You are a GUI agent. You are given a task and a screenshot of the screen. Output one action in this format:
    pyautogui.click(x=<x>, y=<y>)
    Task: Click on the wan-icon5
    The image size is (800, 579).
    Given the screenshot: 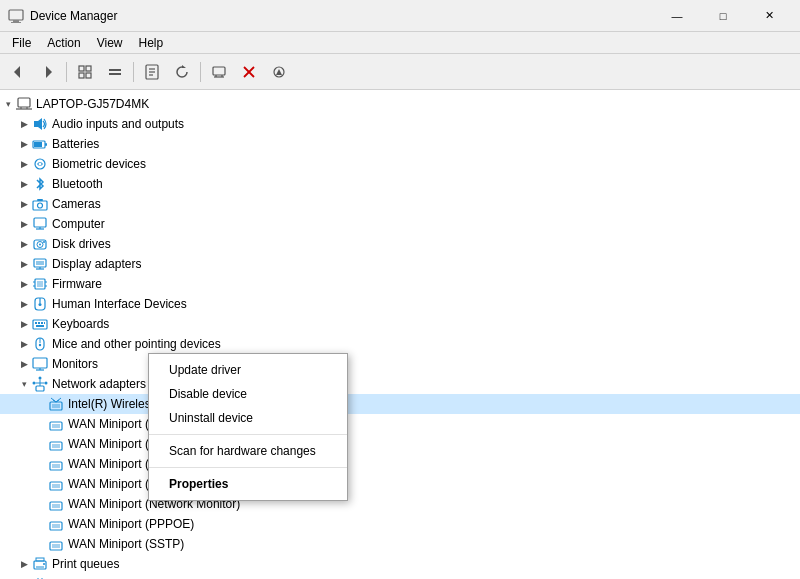 What is the action you would take?
    pyautogui.click(x=56, y=504)
    